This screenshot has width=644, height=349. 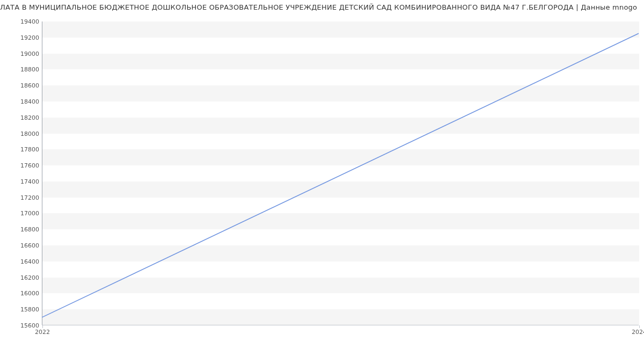 What do you see at coordinates (42, 331) in the screenshot?
I see `x-tick-label: 2022` at bounding box center [42, 331].